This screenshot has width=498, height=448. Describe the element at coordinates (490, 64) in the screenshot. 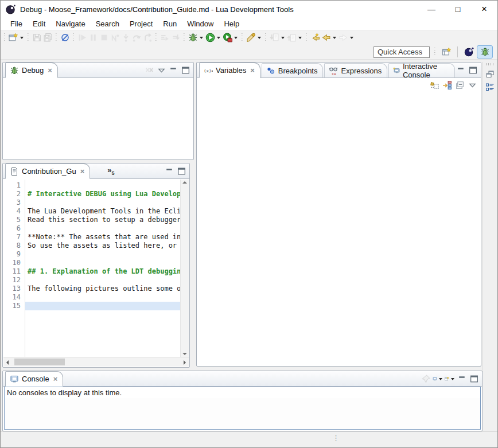

I see `fast-view-drag-handle` at that location.